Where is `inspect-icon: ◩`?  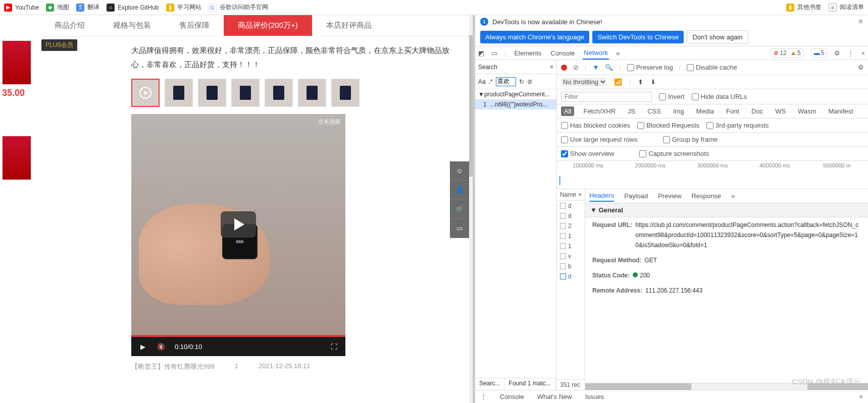 inspect-icon: ◩ is located at coordinates (481, 53).